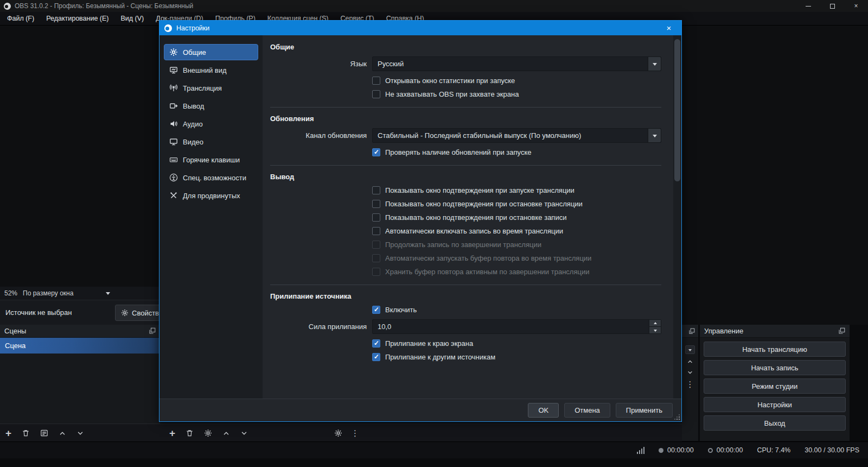 This screenshot has height=467, width=868. I want to click on sidebar-item-hotkeys: Горячие клавиши, so click(211, 160).